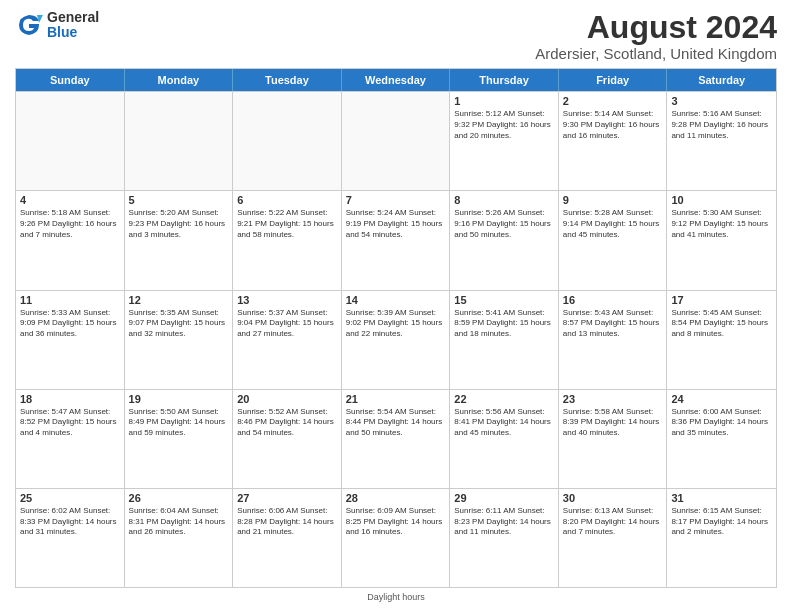 This screenshot has width=792, height=612. I want to click on day-number: 29, so click(504, 498).